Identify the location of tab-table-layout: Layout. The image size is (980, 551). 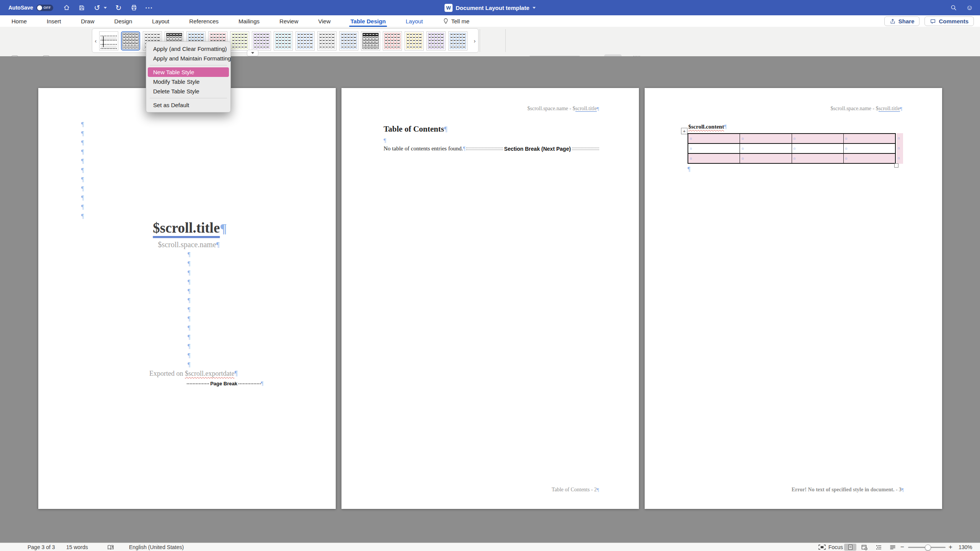
(414, 21).